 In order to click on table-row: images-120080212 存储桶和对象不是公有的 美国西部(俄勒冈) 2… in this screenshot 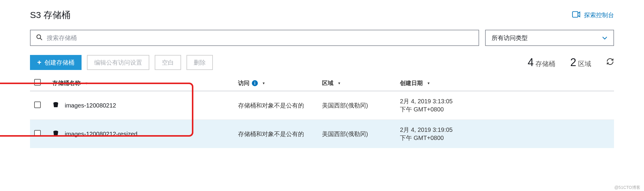, I will do `click(322, 105)`.